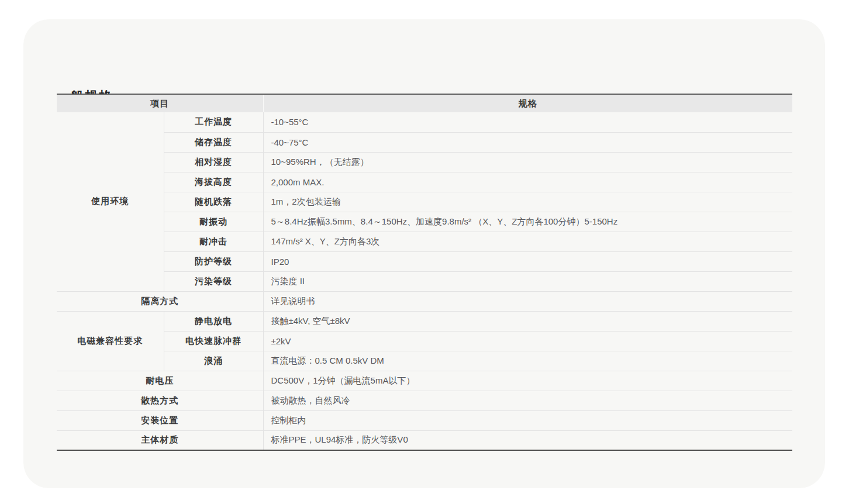 The width and height of the screenshot is (842, 504). I want to click on table-row: 耐振动5～8.4Hz振幅3.5mm、8.4～150Hz、加速度9.8m/s² （…, so click(425, 222).